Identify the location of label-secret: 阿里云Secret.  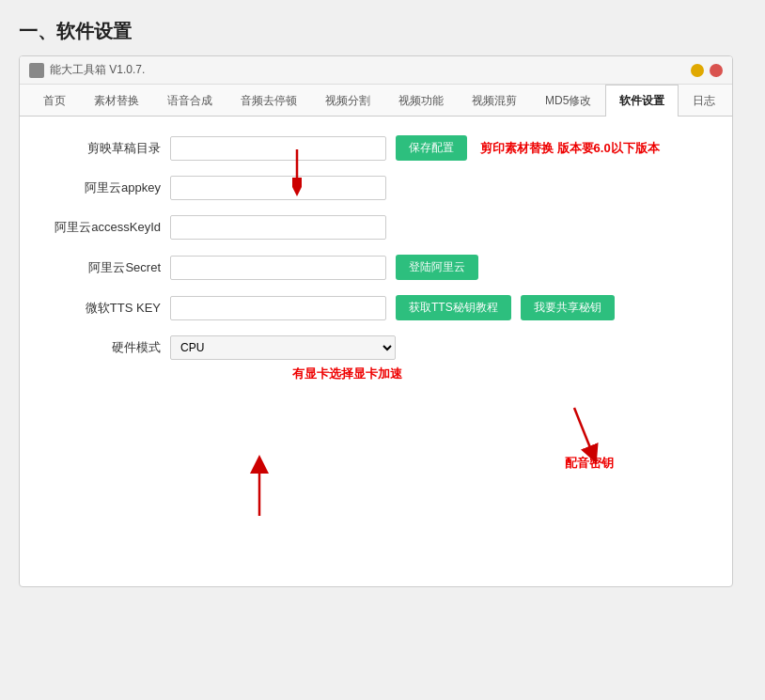
(109, 268).